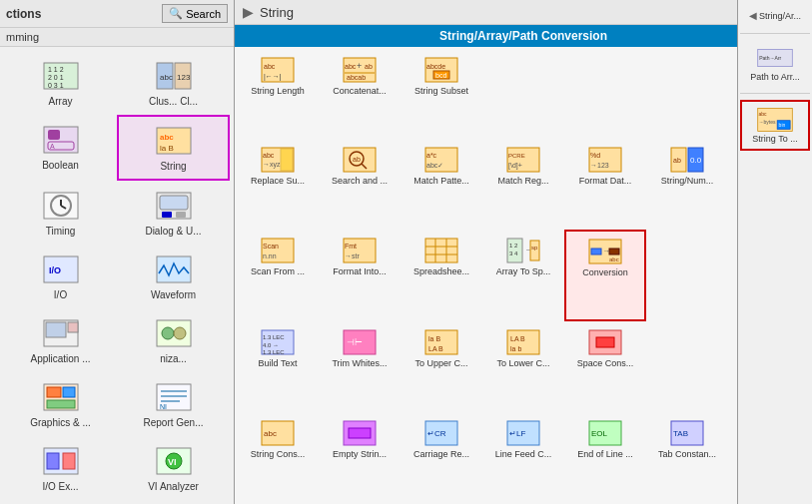 The image size is (812, 504). I want to click on palette-item-match-reg: PCRE [\d]+ Match Reg..., so click(523, 184).